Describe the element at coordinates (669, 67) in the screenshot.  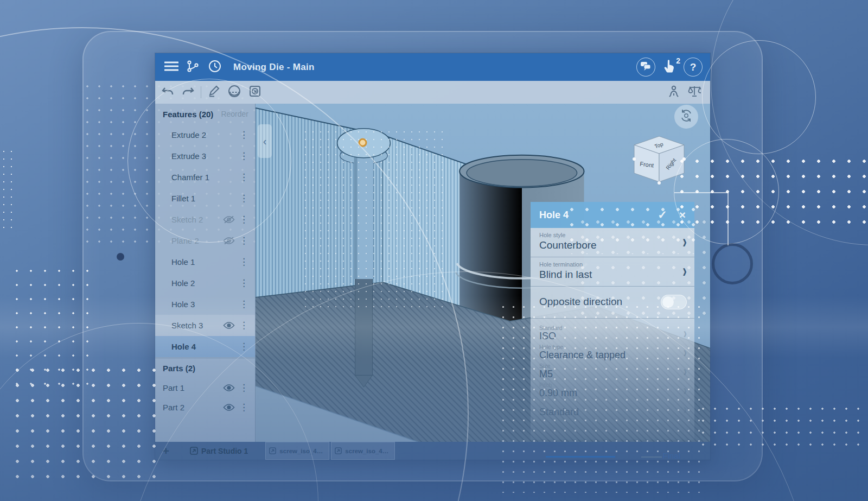
I see `pointing-hand-icon` at that location.